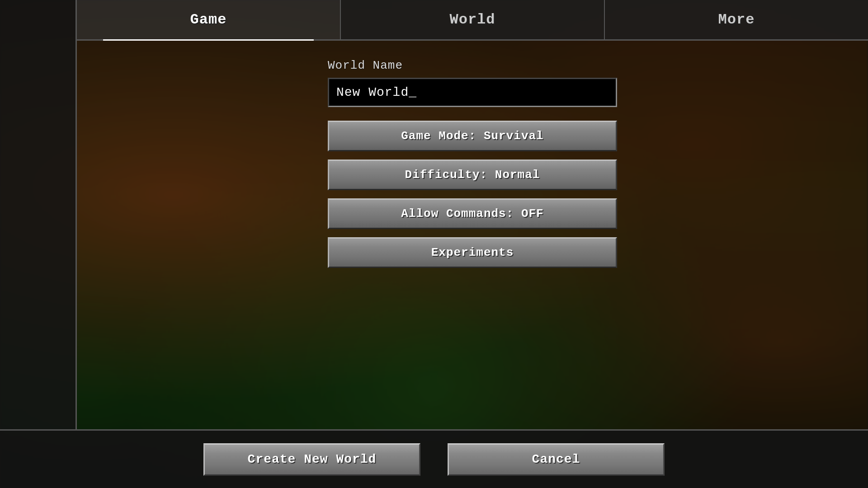  What do you see at coordinates (209, 20) in the screenshot?
I see `tab-game: Game` at bounding box center [209, 20].